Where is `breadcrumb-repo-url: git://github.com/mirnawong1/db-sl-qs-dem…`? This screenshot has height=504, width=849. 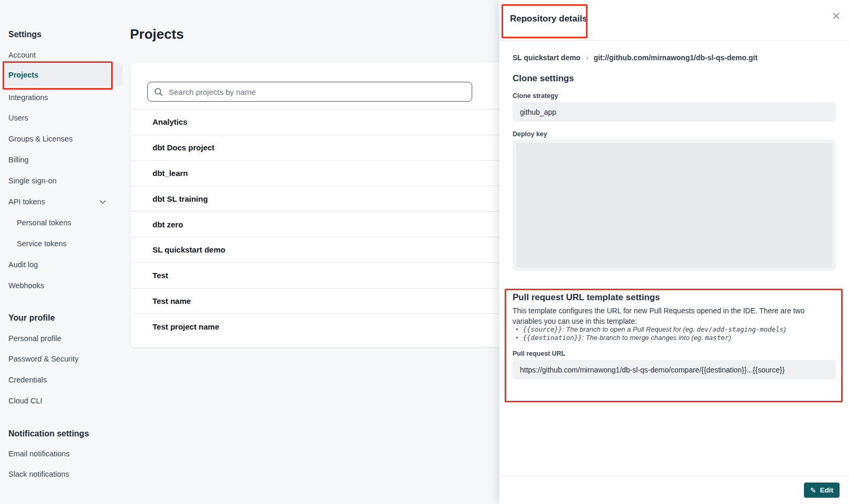 breadcrumb-repo-url: git://github.com/mirnawong1/db-sl-qs-dem… is located at coordinates (676, 58).